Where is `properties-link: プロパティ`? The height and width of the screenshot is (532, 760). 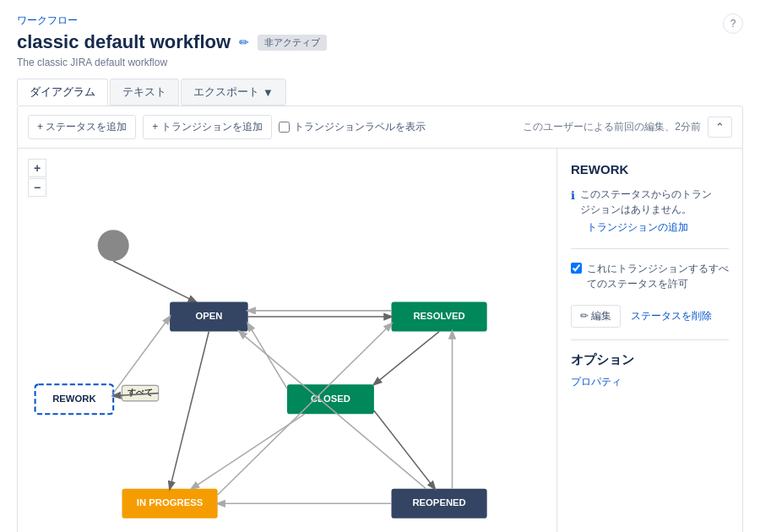 properties-link: プロパティ is located at coordinates (650, 382).